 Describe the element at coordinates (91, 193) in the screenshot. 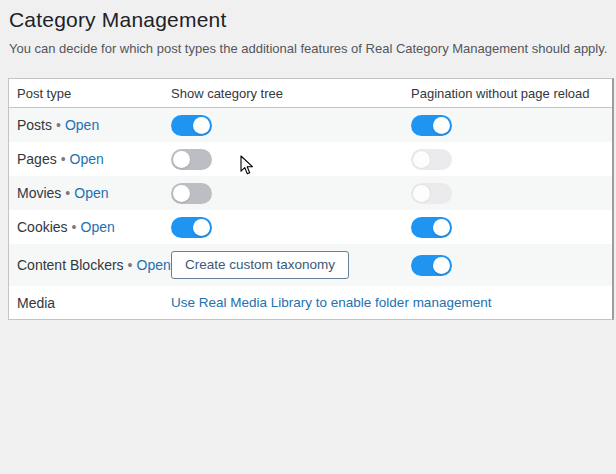

I see `open-link-movies: Open` at that location.